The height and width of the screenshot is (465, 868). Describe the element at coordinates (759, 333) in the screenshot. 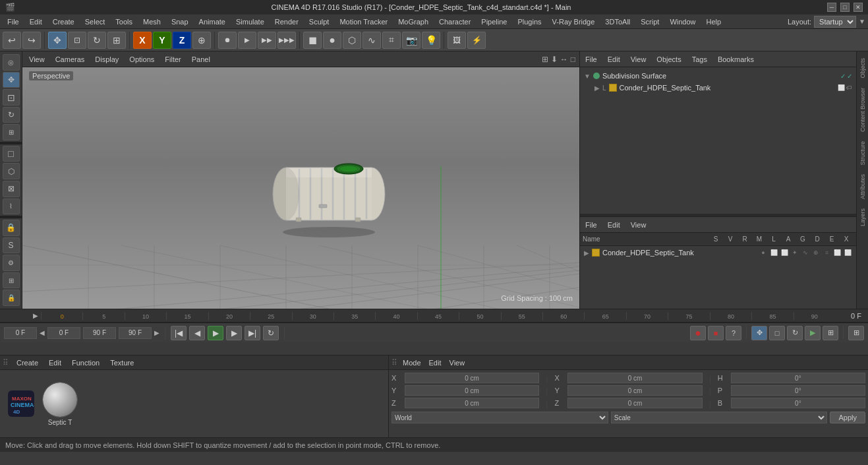

I see `tl-move-btn: ✥` at that location.